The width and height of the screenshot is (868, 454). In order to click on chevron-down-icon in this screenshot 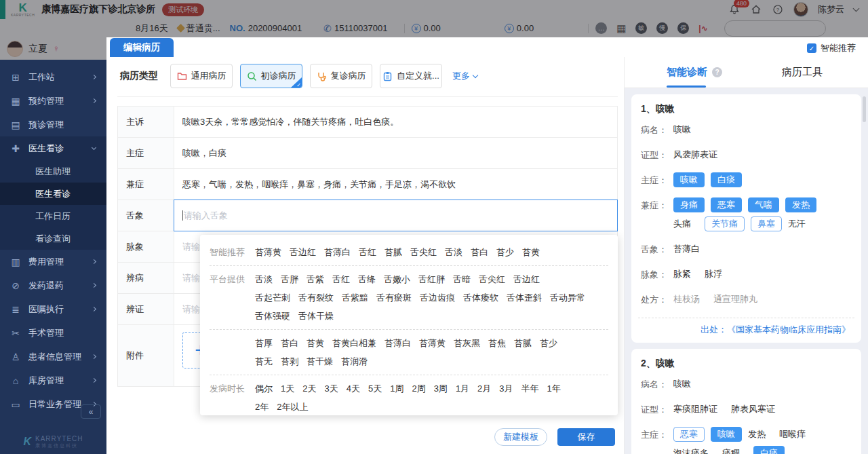, I will do `click(856, 9)`.